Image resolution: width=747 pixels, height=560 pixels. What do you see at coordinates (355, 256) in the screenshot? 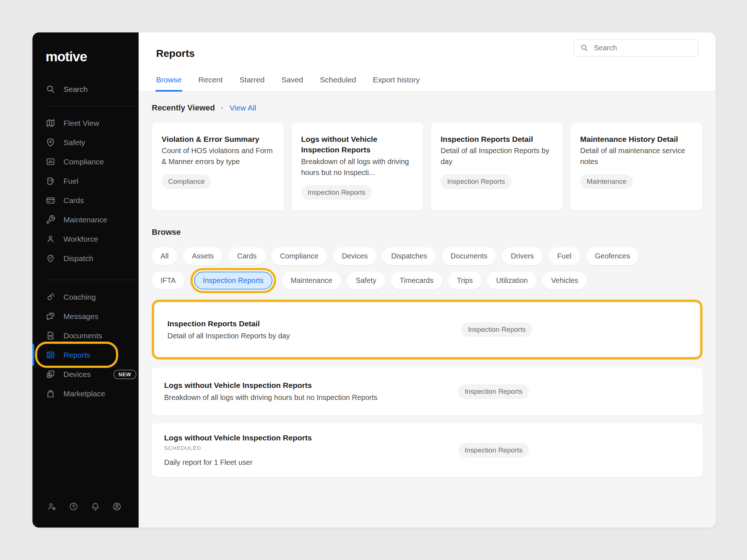
I see `filter-chip-devices: Devices` at bounding box center [355, 256].